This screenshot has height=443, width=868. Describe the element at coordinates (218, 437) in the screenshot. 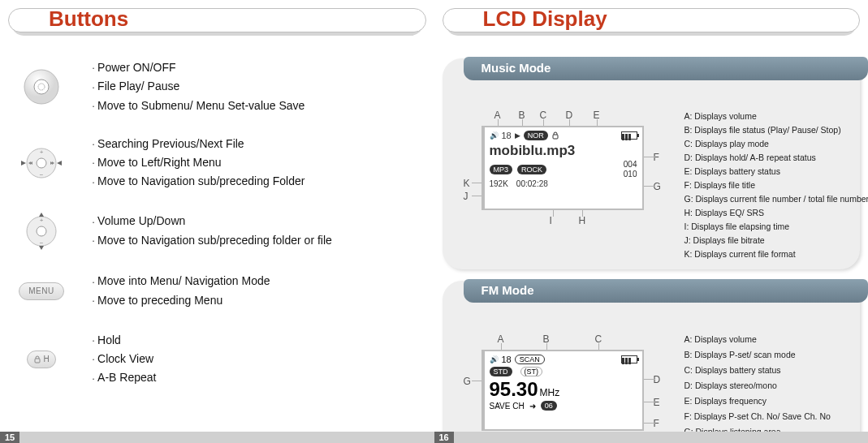

I see `page-bar-left: 15` at that location.